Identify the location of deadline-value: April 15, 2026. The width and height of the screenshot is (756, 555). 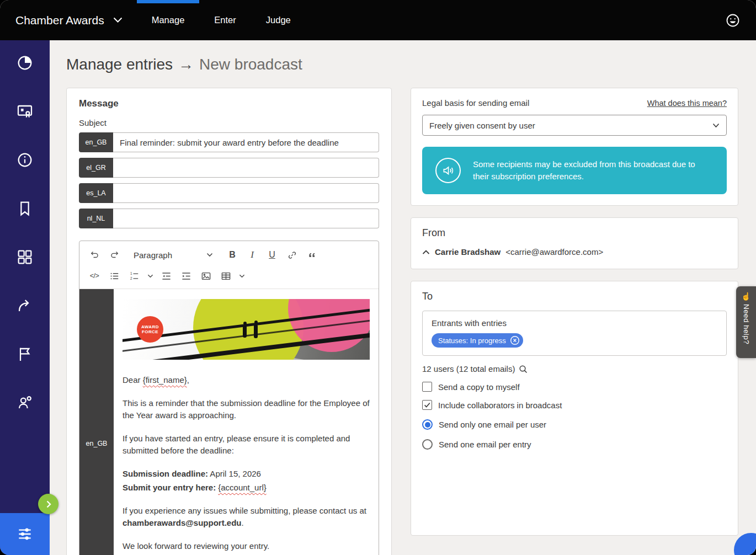
(235, 473).